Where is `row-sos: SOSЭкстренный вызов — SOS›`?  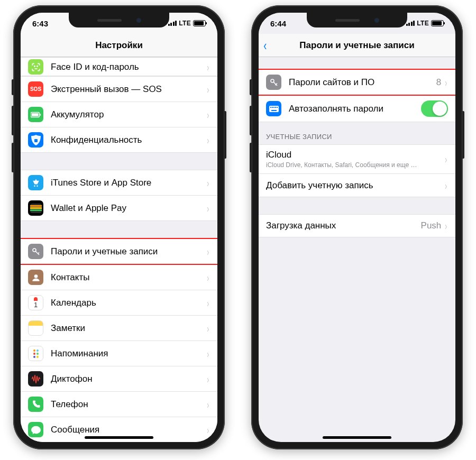 row-sos: SOSЭкстренный вызов — SOS› is located at coordinates (119, 89).